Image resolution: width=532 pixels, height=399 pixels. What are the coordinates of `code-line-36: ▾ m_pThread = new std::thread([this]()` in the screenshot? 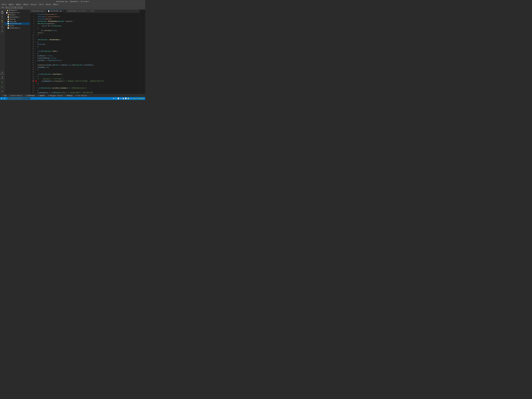 It's located at (89, 94).